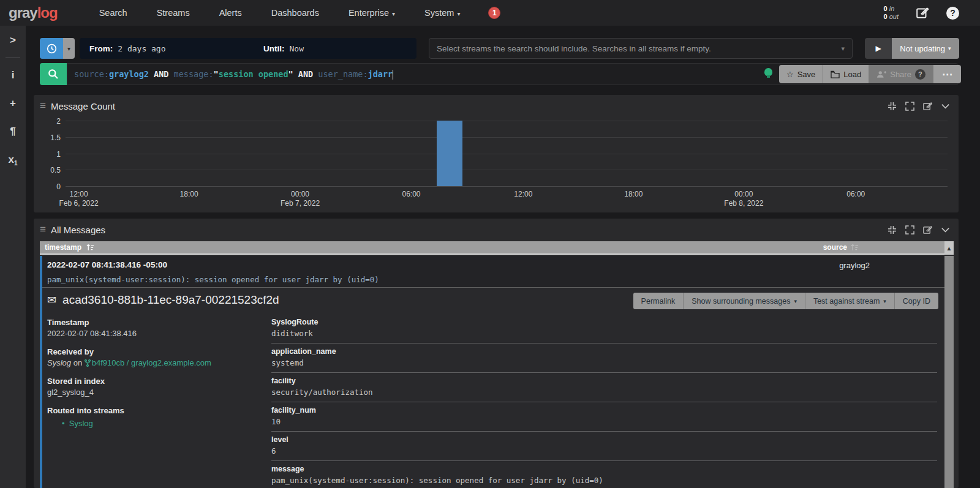  Describe the element at coordinates (850, 301) in the screenshot. I see `test-against-stream-button: Test against stream▾` at that location.